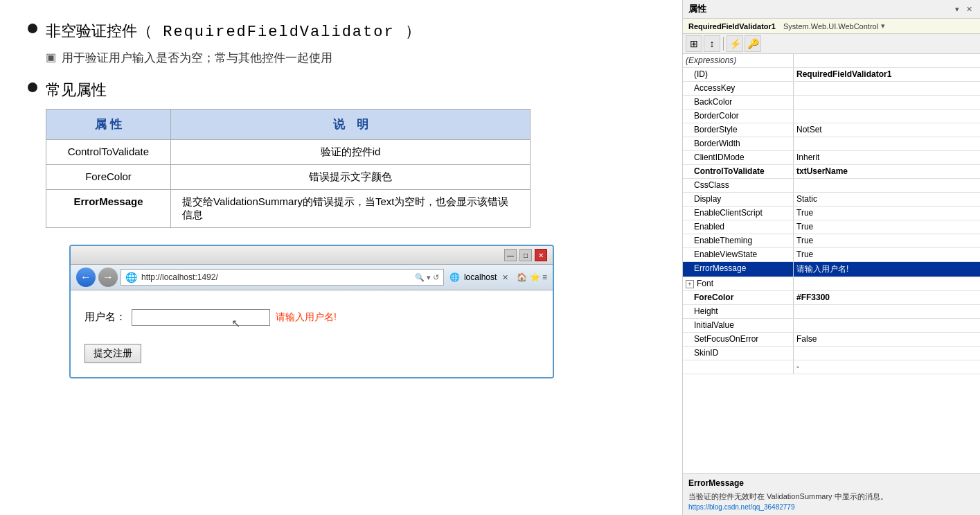 This screenshot has height=515, width=980. I want to click on props-val-font, so click(887, 284).